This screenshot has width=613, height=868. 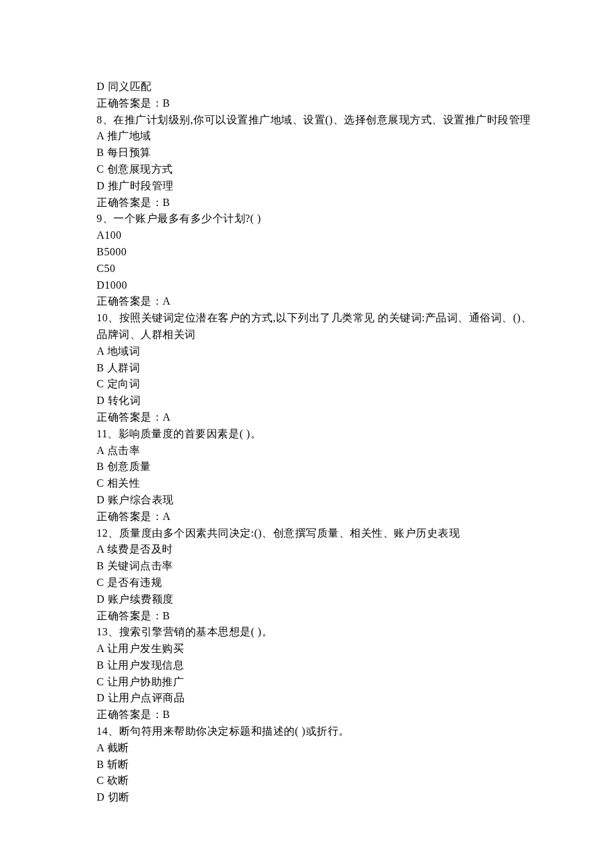 What do you see at coordinates (314, 699) in the screenshot?
I see `text-line: D 让用户点评商品` at bounding box center [314, 699].